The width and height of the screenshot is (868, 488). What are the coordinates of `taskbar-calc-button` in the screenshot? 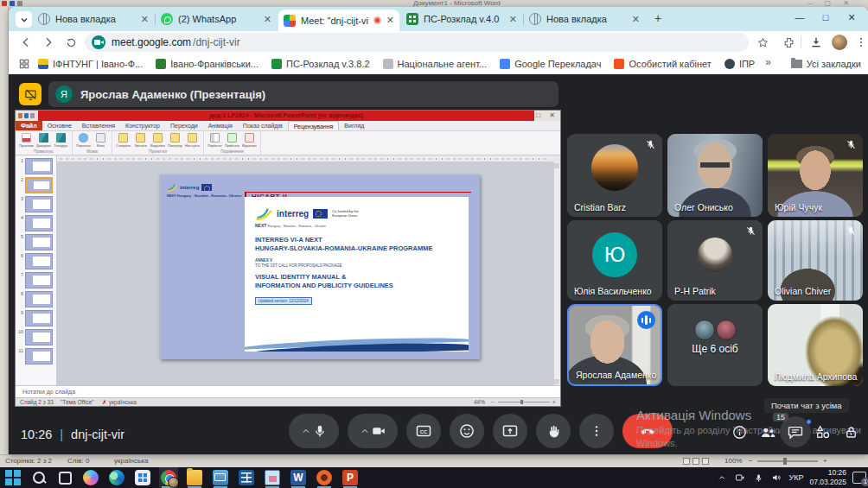 It's located at (246, 478).